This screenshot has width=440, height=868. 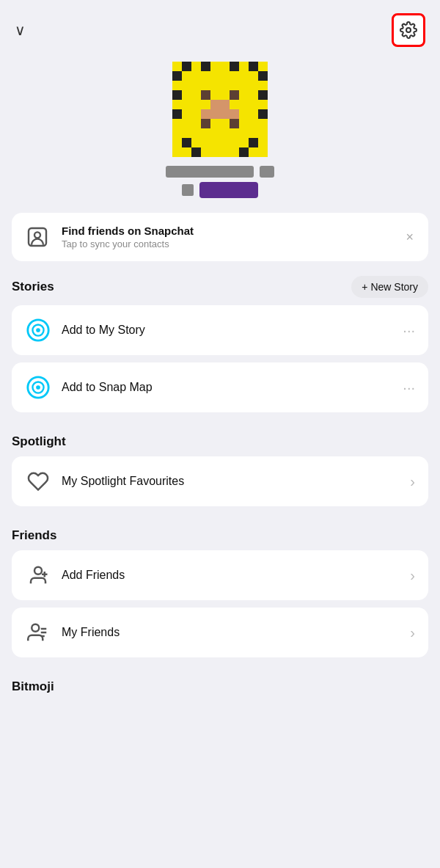 What do you see at coordinates (227, 244) in the screenshot?
I see `find-friends-subtitle: Tap to sync your contacts` at bounding box center [227, 244].